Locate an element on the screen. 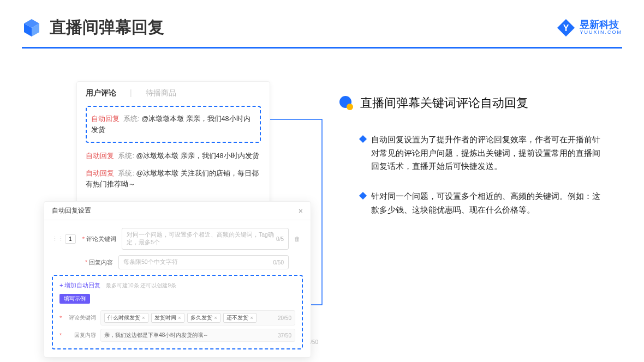  chat-bubble-icon is located at coordinates (346, 103).